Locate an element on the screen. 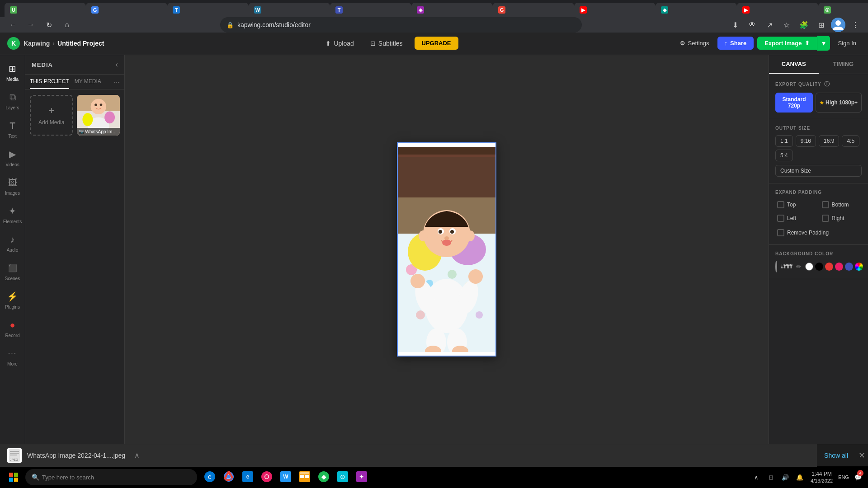  collapse-panel-button: ‹ is located at coordinates (117, 65).